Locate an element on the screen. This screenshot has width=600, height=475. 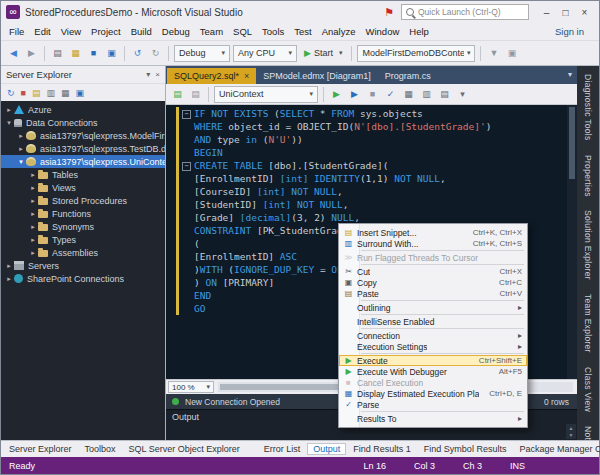
right-tab-diagnostic-tools: Diagnostic Tools is located at coordinates (588, 108).